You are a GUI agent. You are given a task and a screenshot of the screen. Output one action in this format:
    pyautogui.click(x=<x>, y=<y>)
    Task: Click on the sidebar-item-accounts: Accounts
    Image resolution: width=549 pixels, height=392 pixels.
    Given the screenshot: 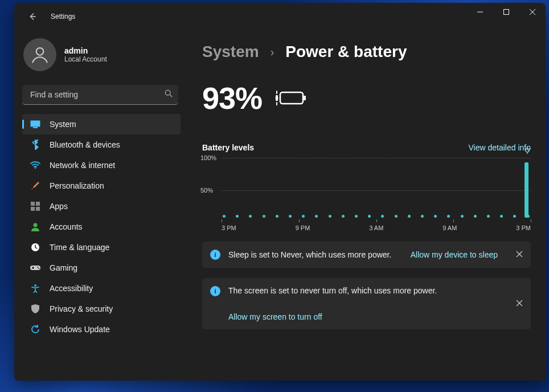 What is the action you would take?
    pyautogui.click(x=101, y=227)
    